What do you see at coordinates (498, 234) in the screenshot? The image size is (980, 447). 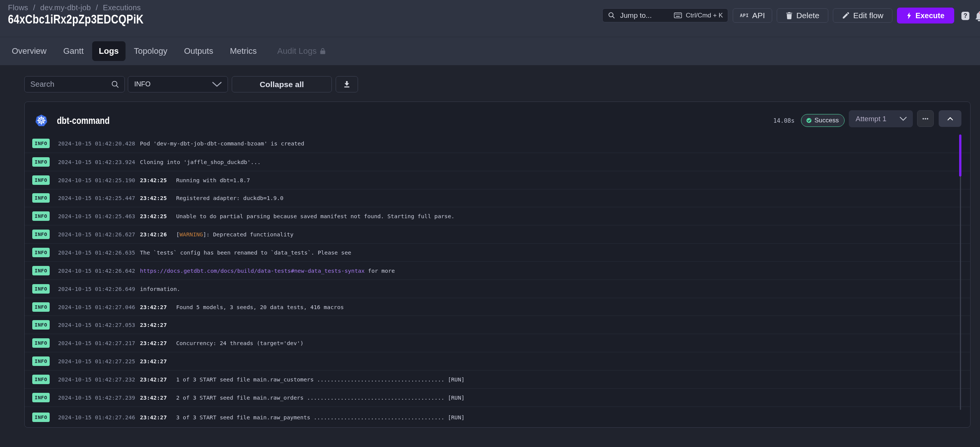 I see `log-row: INFO2024-10-15 01:42:26.62723:42:26 [WAR…` at bounding box center [498, 234].